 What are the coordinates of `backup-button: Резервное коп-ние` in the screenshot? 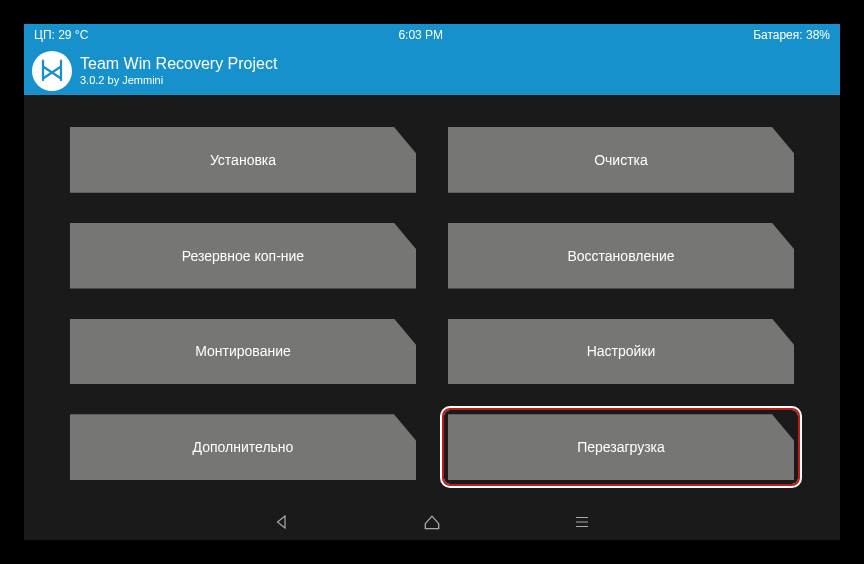 It's located at (243, 256).